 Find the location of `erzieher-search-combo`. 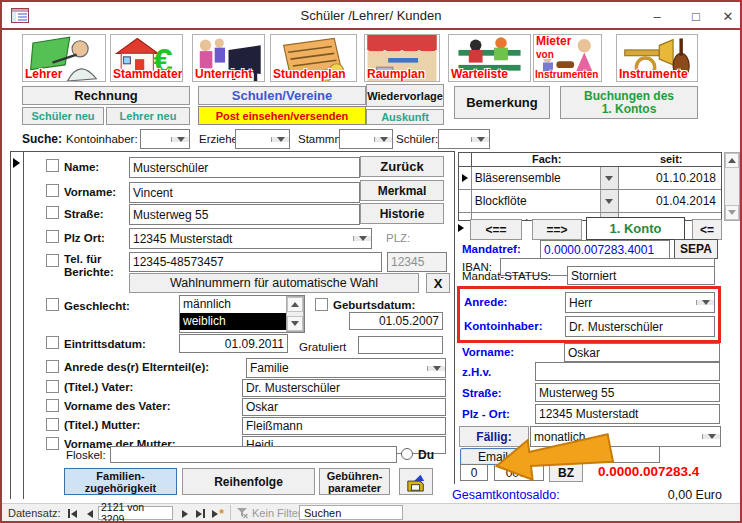

erzieher-search-combo is located at coordinates (262, 139).